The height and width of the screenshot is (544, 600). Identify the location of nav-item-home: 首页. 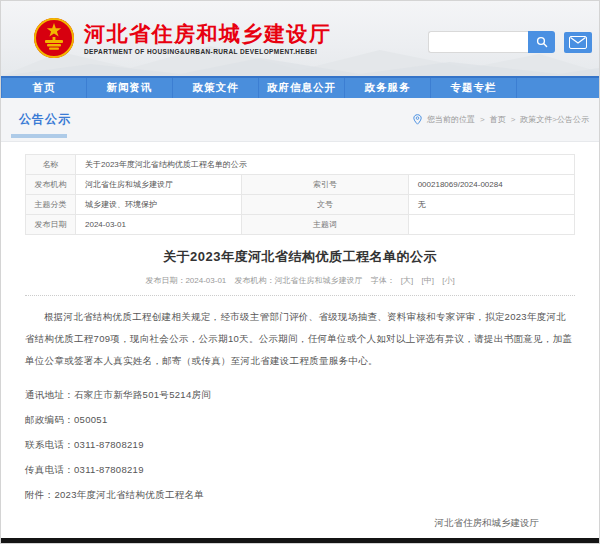
(44, 88).